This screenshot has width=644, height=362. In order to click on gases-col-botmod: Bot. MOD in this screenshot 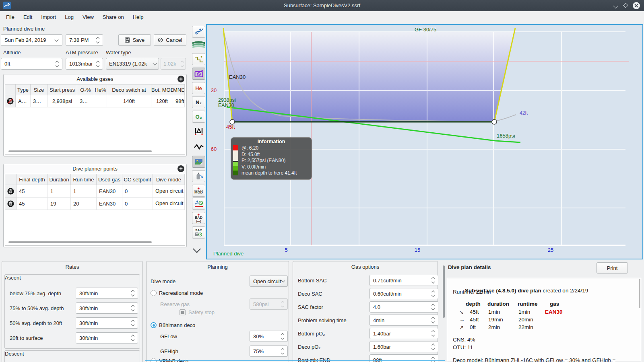, I will do `click(162, 90)`.